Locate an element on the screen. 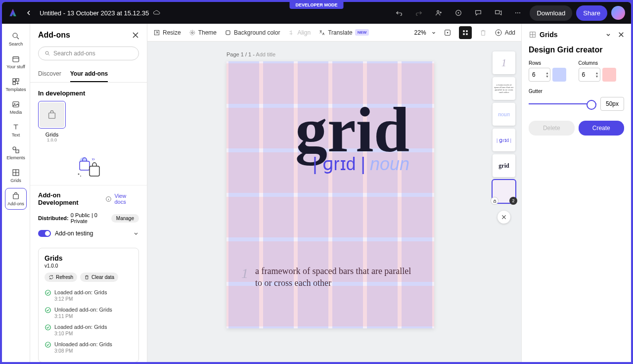  grid-create-button: Create is located at coordinates (601, 128).